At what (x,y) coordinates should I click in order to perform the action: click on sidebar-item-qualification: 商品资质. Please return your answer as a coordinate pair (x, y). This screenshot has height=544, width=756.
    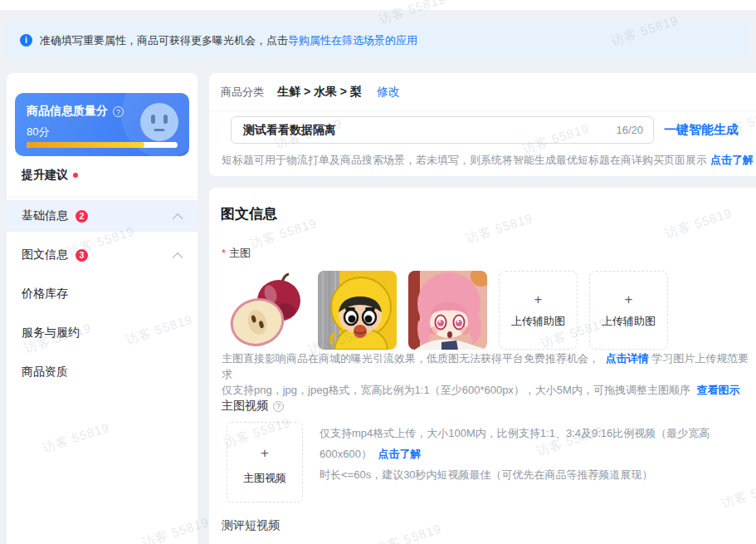
    Looking at the image, I should click on (102, 372).